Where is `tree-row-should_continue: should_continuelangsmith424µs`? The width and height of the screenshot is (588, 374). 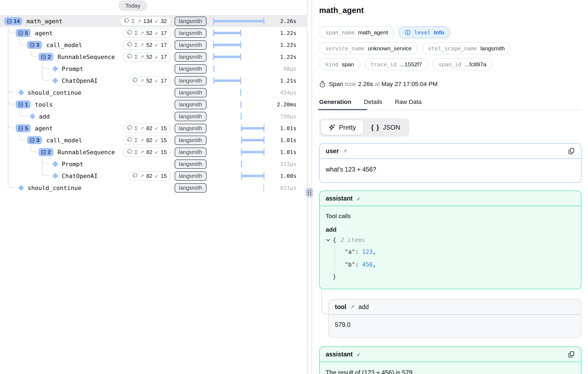
tree-row-should_continue: should_continuelangsmith424µs is located at coordinates (153, 93).